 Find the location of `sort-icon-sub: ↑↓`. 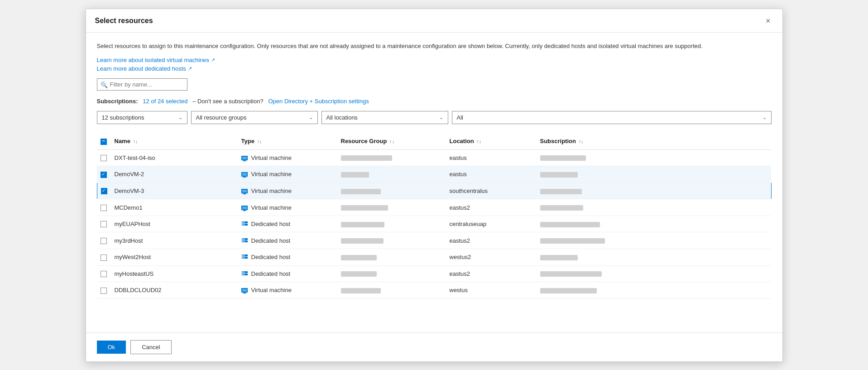

sort-icon-sub: ↑↓ is located at coordinates (581, 141).